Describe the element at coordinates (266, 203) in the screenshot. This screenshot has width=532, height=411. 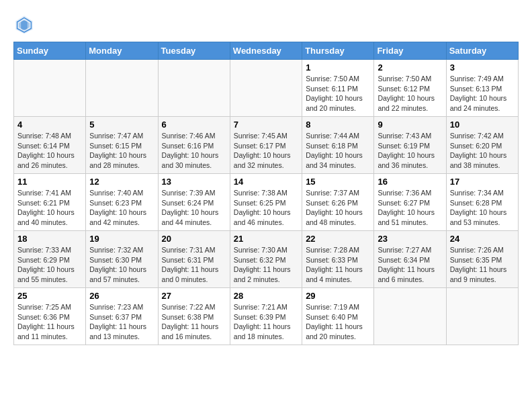
I see `calendar-week-3: 11Sunrise: 7:41 AM Sunset: 6:21 PM Dayli…` at that location.